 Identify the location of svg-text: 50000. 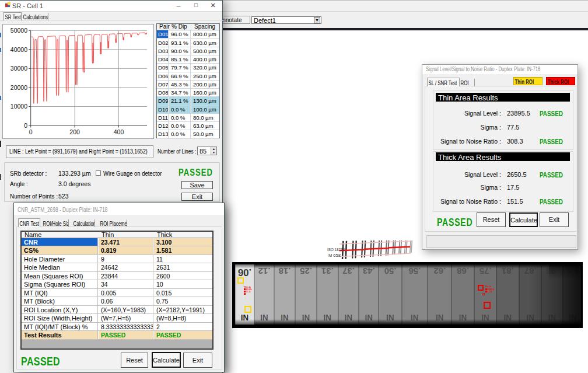
(19, 30).